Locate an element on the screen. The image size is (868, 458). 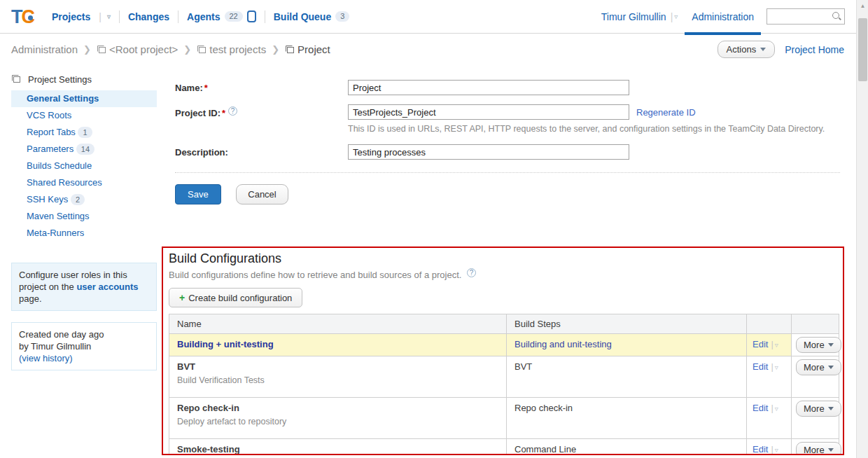
sidebar-item-general-settings: General Settings is located at coordinates (84, 99).